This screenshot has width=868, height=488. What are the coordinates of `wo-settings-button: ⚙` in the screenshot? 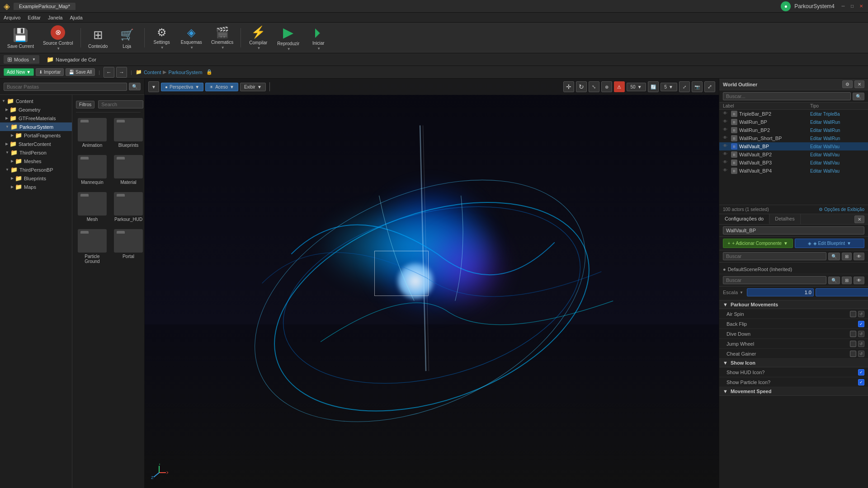 It's located at (847, 84).